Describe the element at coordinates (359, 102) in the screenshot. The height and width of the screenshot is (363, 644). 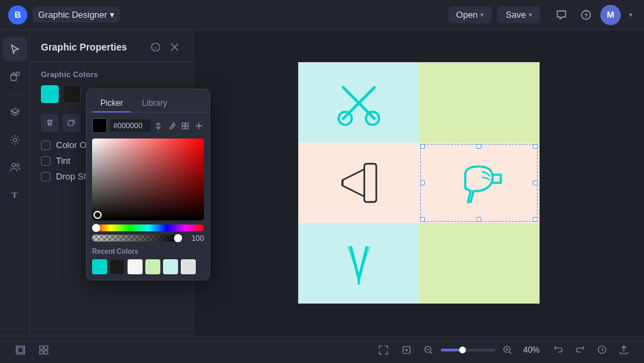
I see `cell-scissors` at that location.